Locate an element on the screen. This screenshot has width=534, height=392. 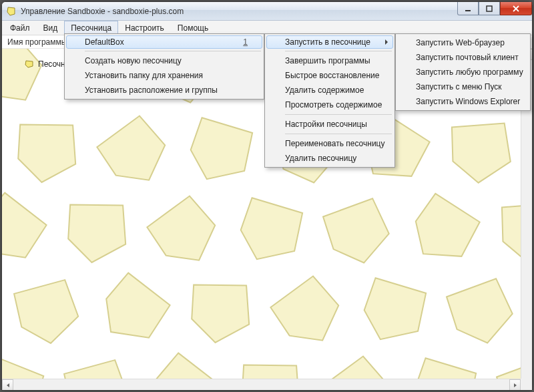
menu-item-label: Просмотреть содержимое is located at coordinates (334, 105).